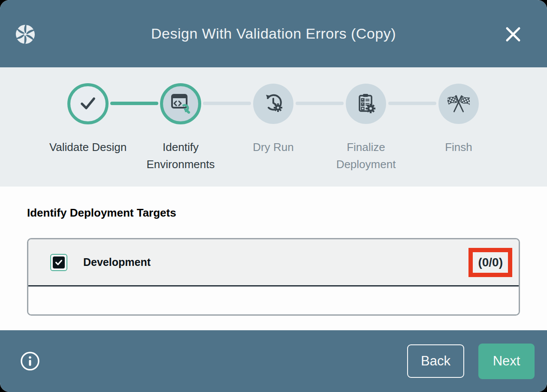 The width and height of the screenshot is (547, 392). What do you see at coordinates (134, 103) in the screenshot?
I see `connector-done` at bounding box center [134, 103].